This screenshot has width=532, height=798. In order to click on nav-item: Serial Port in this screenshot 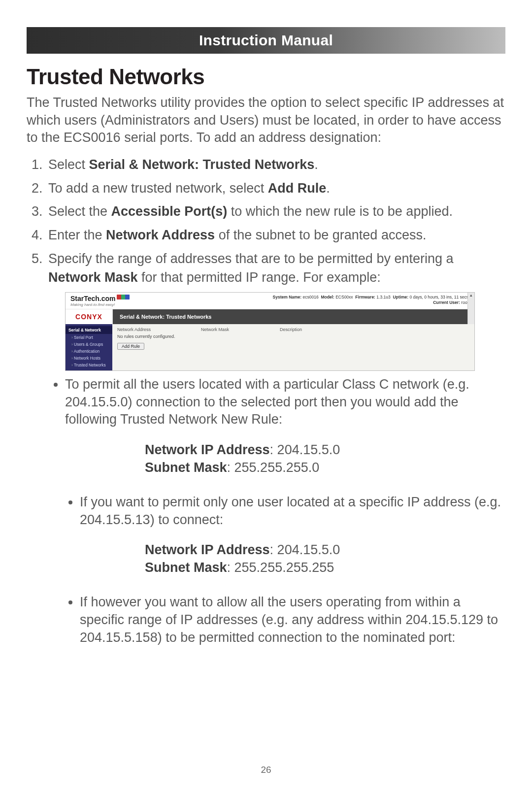, I will do `click(89, 337)`.